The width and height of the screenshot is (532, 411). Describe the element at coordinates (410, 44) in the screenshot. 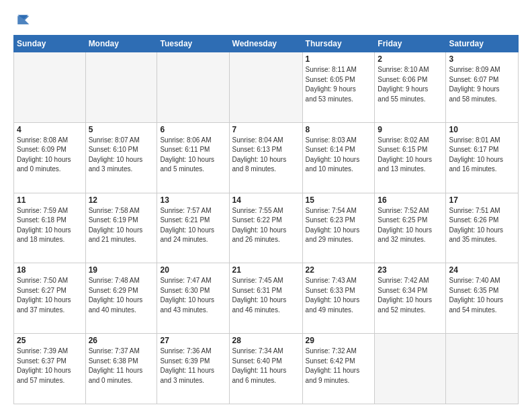

I see `weekday-header-friday: Friday` at that location.